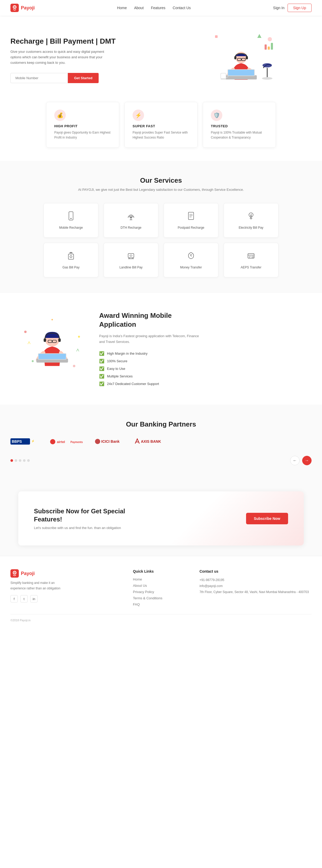  What do you see at coordinates (251, 268) in the screenshot?
I see `aeps-transfer-label: AEPS Transfer` at bounding box center [251, 268].